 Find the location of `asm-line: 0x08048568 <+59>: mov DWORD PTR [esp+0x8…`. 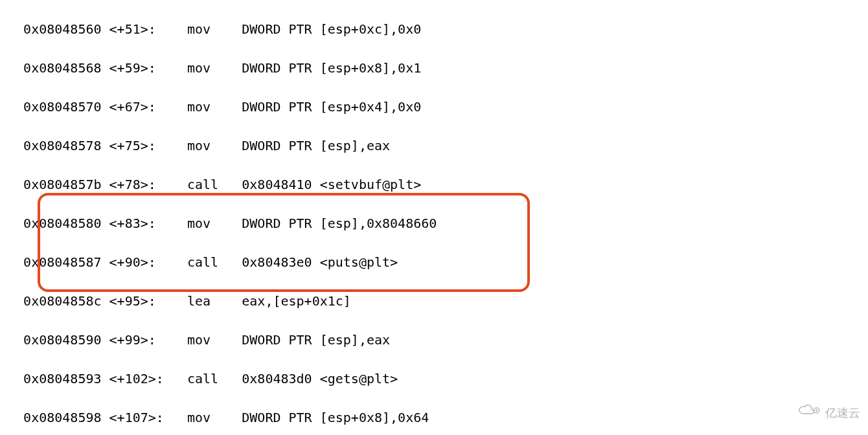

asm-line: 0x08048568 <+59>: mov DWORD PTR [esp+0x8… is located at coordinates (434, 68).